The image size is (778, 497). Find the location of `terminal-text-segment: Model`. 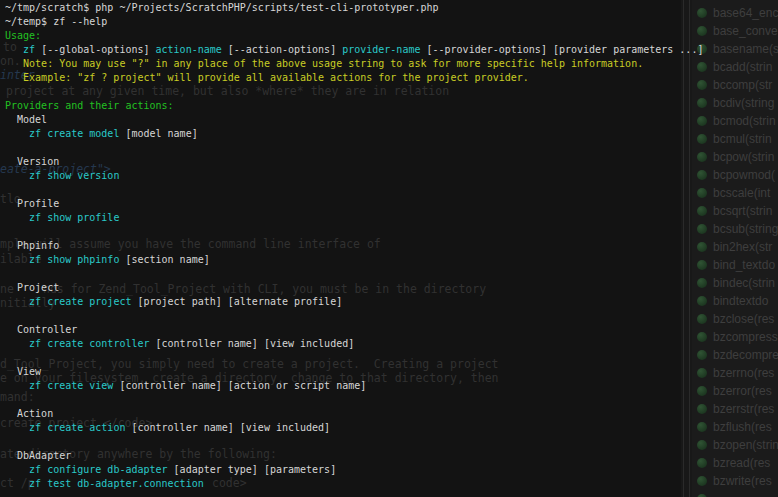

terminal-text-segment: Model is located at coordinates (26, 120).